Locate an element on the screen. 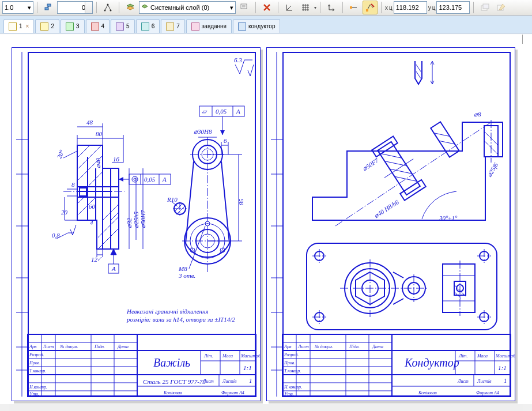  scrollbar-horizontal is located at coordinates (266, 407).